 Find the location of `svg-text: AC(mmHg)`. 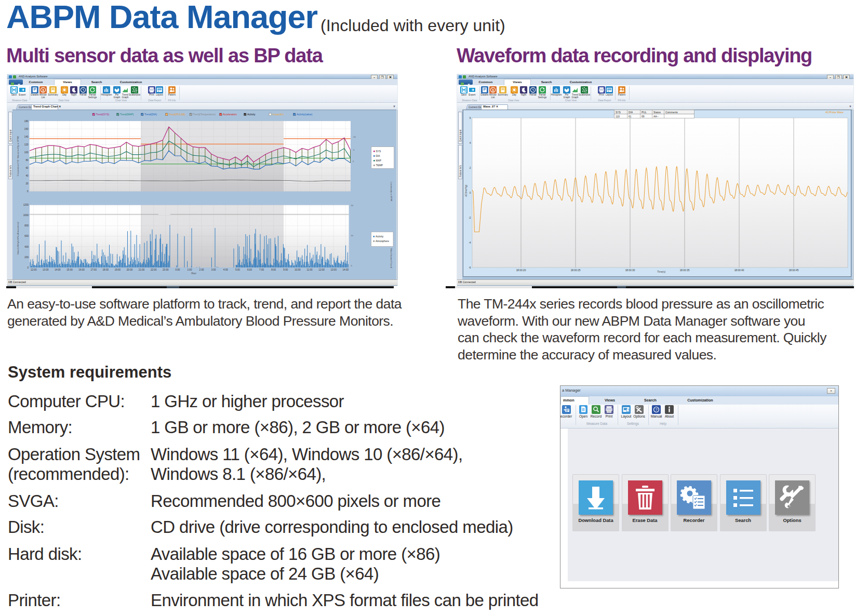

svg-text: AC(mmHg) is located at coordinates (466, 191).